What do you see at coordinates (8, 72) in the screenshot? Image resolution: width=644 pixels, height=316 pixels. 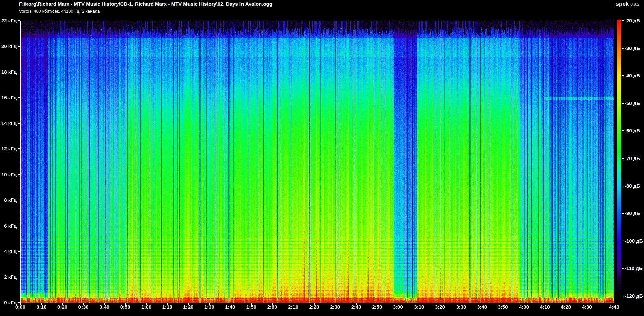 I see `y-axis-label: 18 кГц` at bounding box center [8, 72].